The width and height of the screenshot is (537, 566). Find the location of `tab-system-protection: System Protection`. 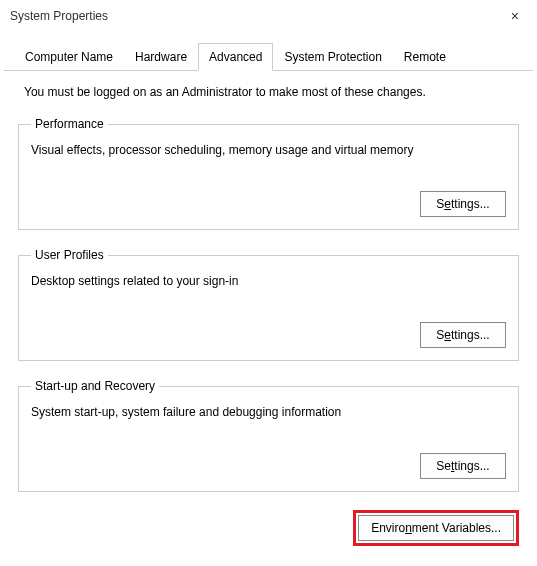

tab-system-protection: System Protection is located at coordinates (332, 57).